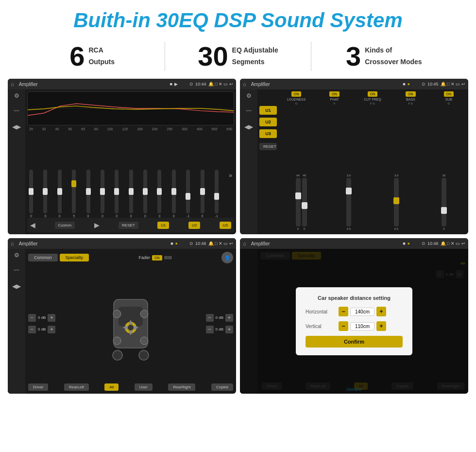  I want to click on db-minus-bl: −, so click(32, 330).